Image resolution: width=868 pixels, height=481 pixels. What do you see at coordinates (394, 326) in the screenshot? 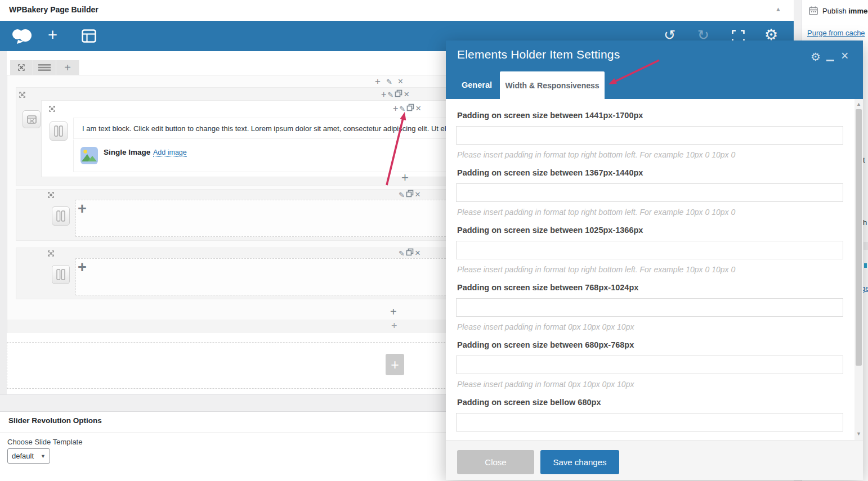
I see `page-append-icon: +` at bounding box center [394, 326].